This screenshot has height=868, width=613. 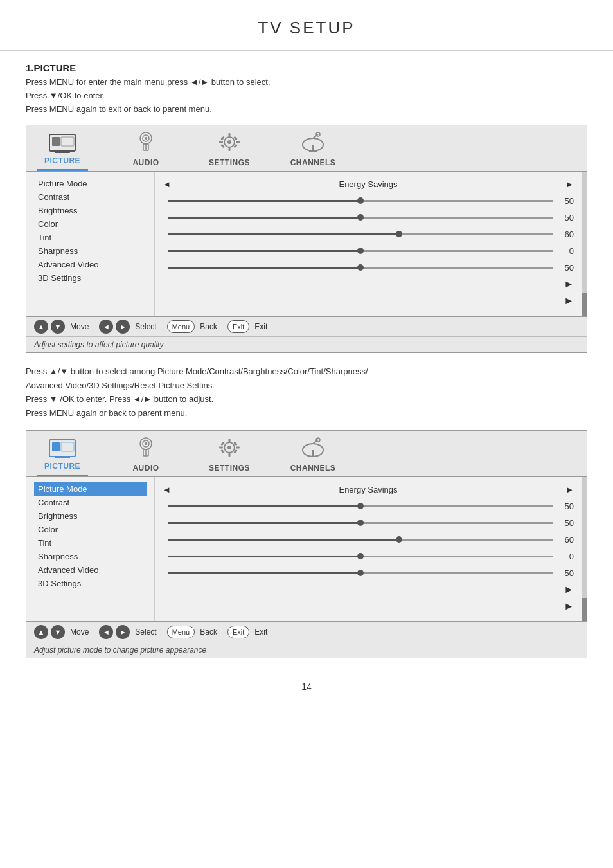 I want to click on menu-item-tint-2: Tint, so click(x=90, y=543).